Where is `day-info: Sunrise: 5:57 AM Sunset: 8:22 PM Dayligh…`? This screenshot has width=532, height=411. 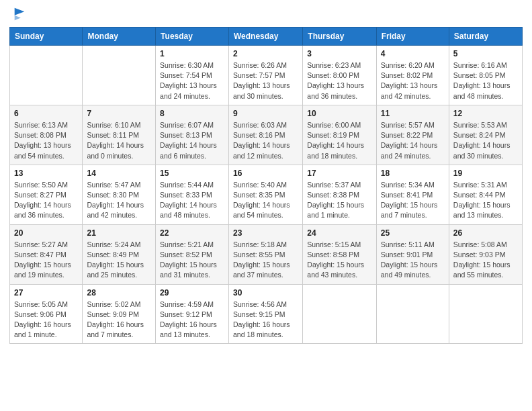 day-info: Sunrise: 5:57 AM Sunset: 8:22 PM Dayligh… is located at coordinates (412, 141).